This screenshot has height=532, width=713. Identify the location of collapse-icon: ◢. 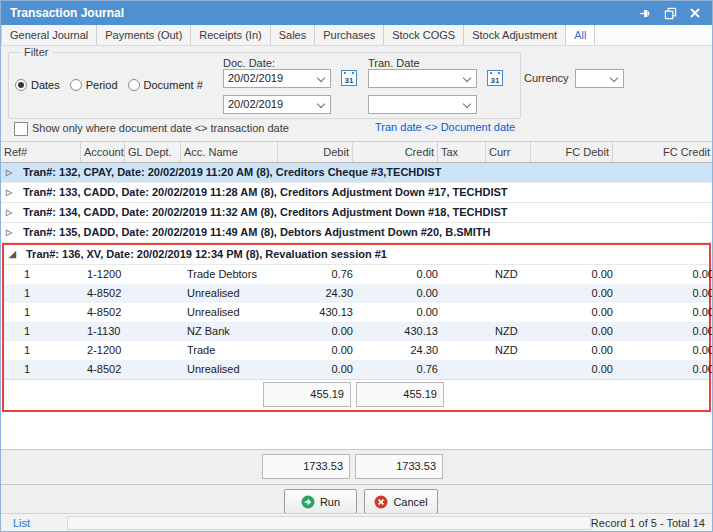
(14, 254).